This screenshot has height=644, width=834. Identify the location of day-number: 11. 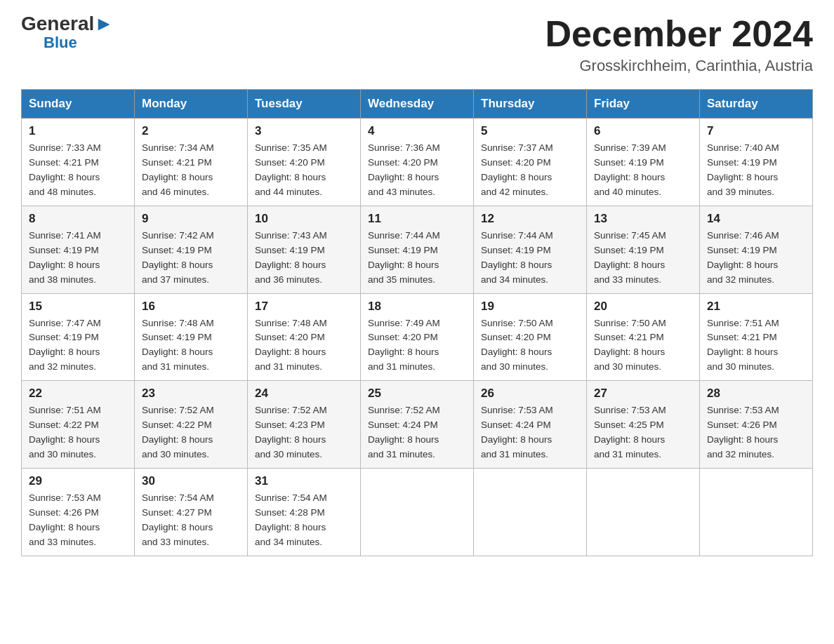
(417, 219).